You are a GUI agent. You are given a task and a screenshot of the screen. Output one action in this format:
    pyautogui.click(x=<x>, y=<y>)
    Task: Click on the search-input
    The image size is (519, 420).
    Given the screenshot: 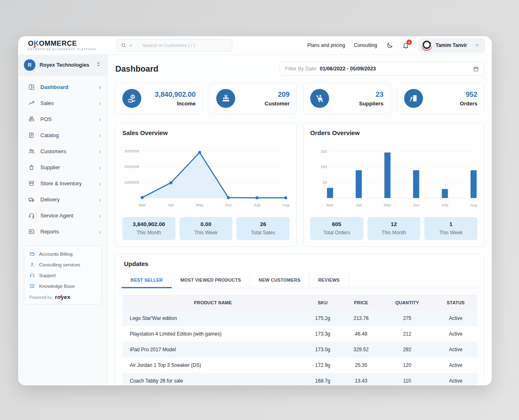 What is the action you would take?
    pyautogui.click(x=181, y=45)
    